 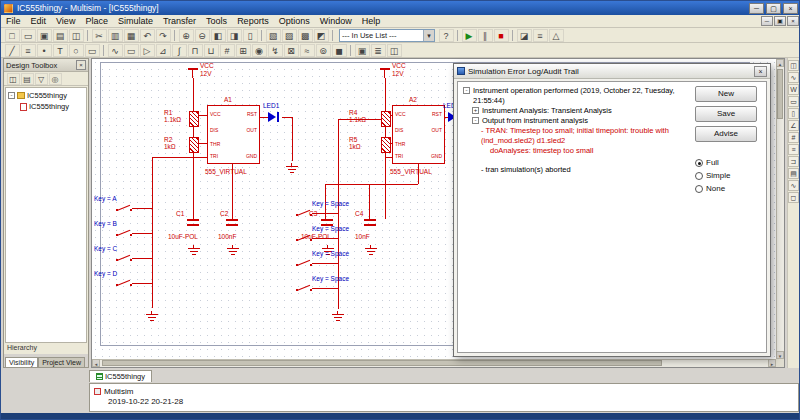 What do you see at coordinates (132, 50) in the screenshot?
I see `basic-icon: ▭` at bounding box center [132, 50].